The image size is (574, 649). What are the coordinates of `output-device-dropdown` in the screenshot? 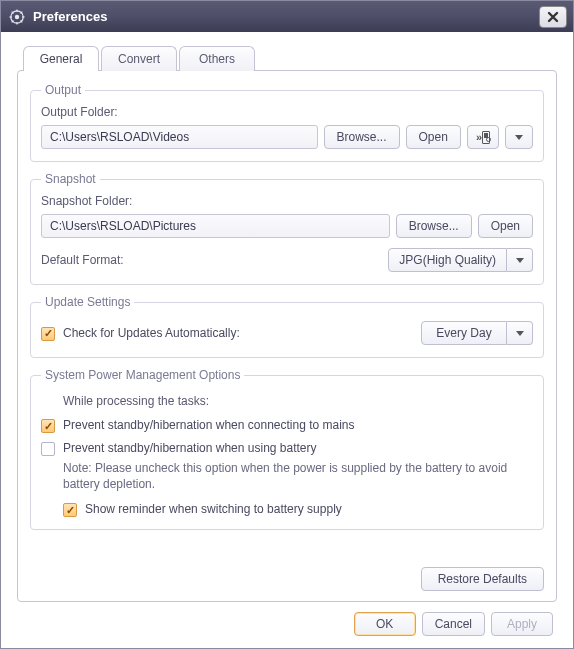 It's located at (519, 137).